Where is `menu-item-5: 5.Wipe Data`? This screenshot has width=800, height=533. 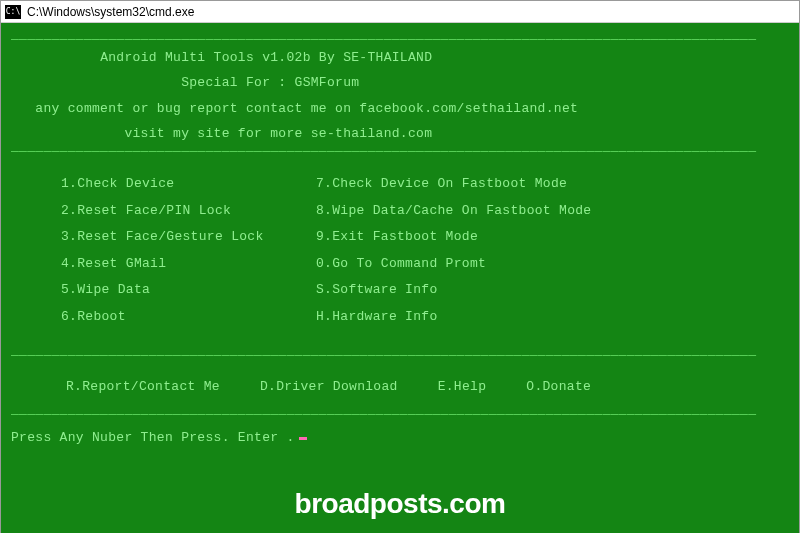 menu-item-5: 5.Wipe Data is located at coordinates (188, 290).